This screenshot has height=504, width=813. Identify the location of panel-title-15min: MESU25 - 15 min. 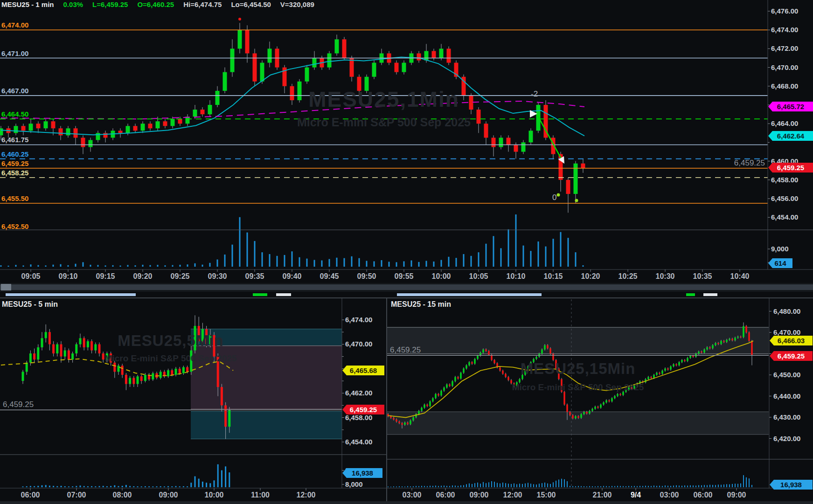
(421, 304).